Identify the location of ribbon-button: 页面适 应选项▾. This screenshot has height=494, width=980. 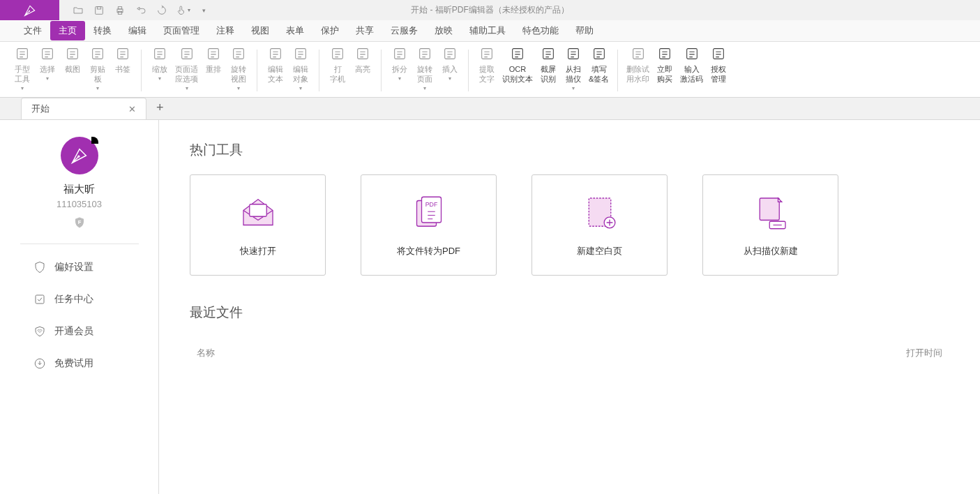
(187, 70).